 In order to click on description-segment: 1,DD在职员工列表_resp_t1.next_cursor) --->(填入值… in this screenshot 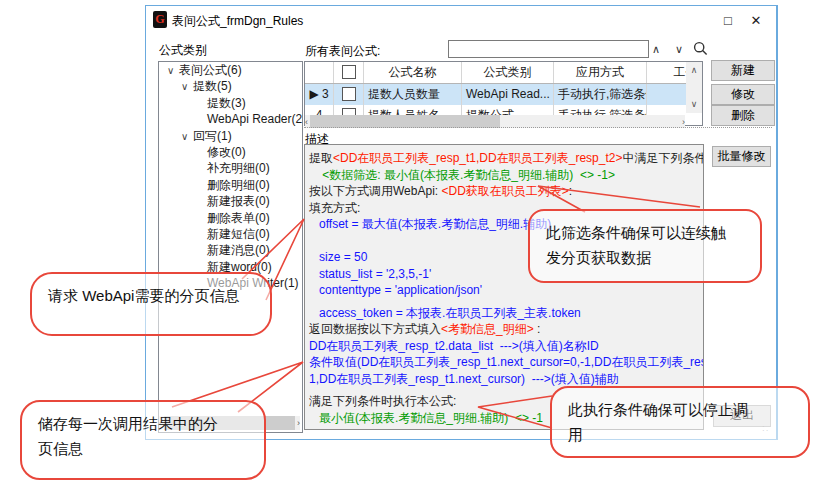, I will do `click(464, 379)`.